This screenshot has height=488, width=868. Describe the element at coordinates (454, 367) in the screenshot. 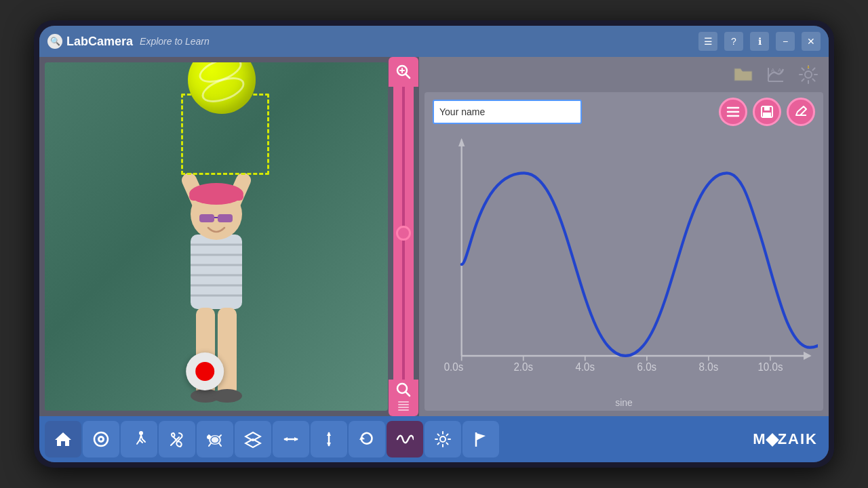

I see `svg-text: 0.0s` at that location.